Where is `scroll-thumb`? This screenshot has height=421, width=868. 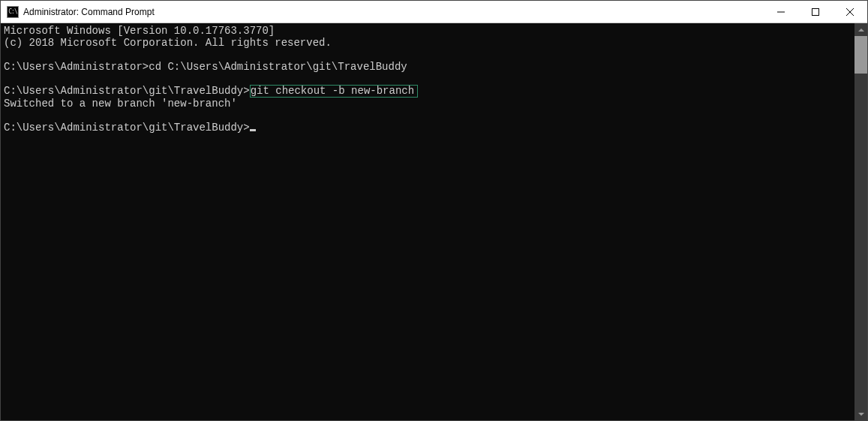 scroll-thumb is located at coordinates (861, 55).